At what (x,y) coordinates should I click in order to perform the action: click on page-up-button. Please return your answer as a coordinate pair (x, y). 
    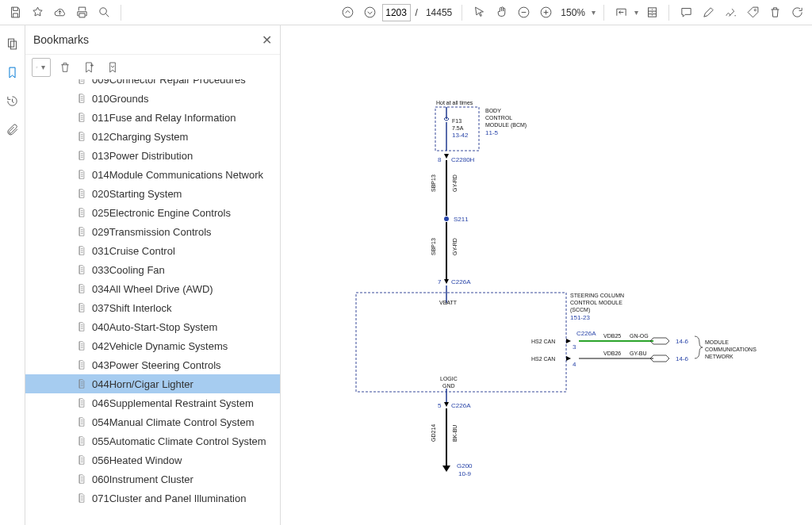
    Looking at the image, I should click on (348, 13).